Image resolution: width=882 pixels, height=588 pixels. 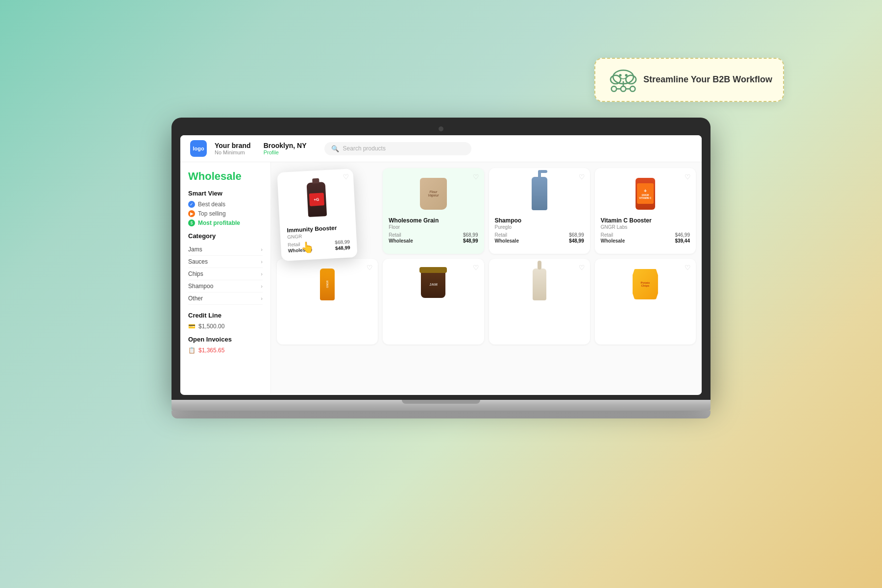 What do you see at coordinates (365, 148) in the screenshot?
I see `search-placeholder: Search products` at bounding box center [365, 148].